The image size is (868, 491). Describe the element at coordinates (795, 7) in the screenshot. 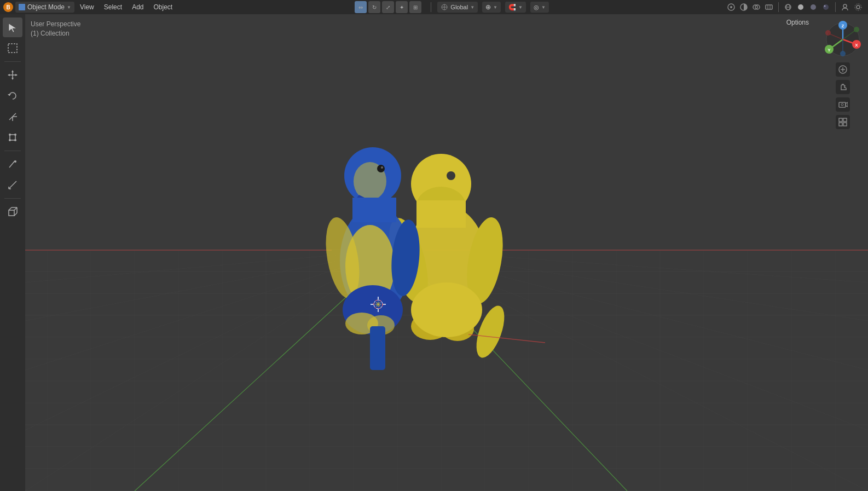

I see `top-bar-right` at that location.